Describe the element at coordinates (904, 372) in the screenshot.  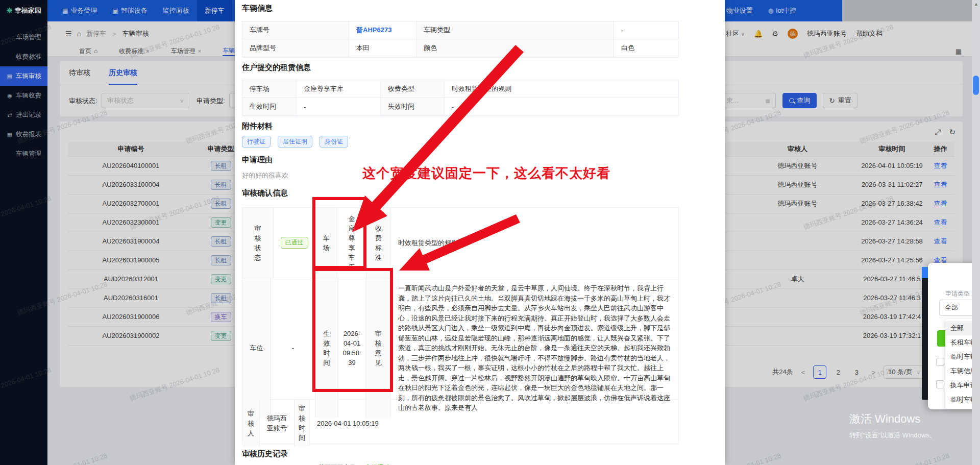
I see `page-size-select: 10 条/页∨` at that location.